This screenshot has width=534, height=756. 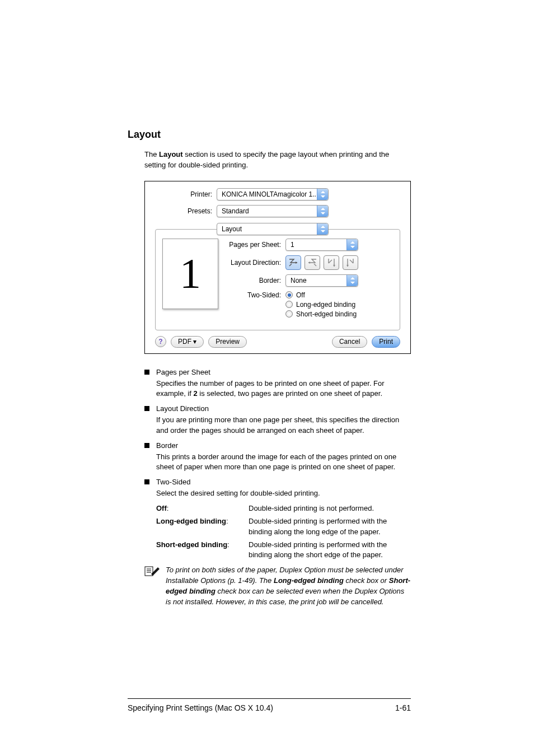 What do you see at coordinates (321, 295) in the screenshot?
I see `twosided-off-option: Off` at bounding box center [321, 295].